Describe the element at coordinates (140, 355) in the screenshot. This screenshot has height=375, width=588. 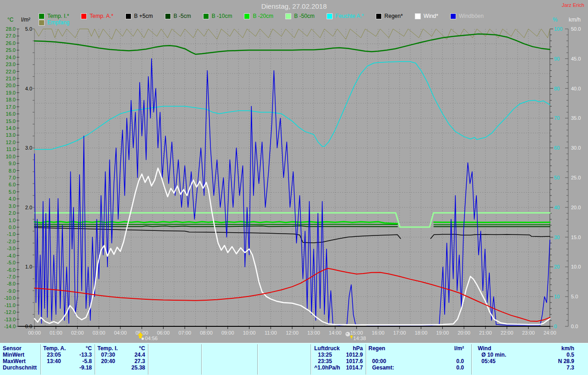
I see `min-value: 24.4` at that location.